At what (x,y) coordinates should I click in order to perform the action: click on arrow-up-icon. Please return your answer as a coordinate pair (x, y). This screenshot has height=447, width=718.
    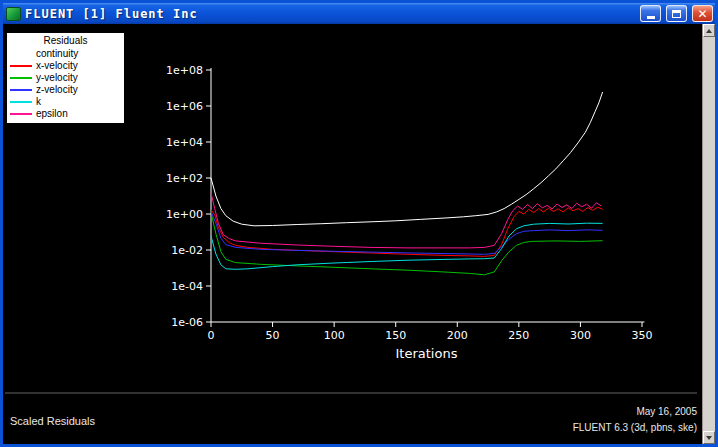
    Looking at the image, I should click on (709, 31).